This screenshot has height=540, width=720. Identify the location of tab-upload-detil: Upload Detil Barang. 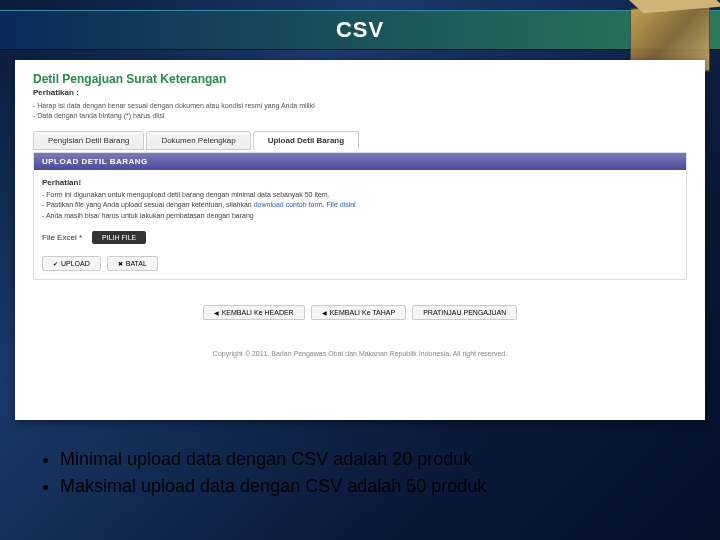
(306, 140).